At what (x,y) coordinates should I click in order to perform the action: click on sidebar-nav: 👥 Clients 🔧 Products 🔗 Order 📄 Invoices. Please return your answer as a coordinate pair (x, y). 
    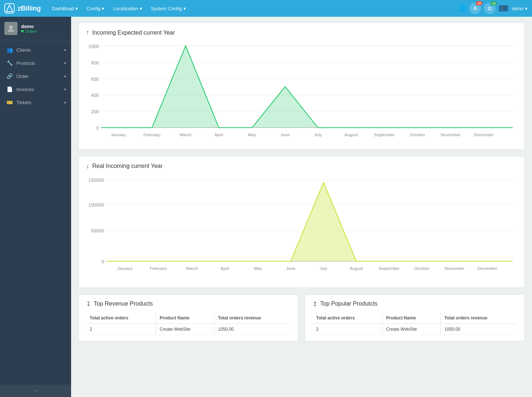
    Looking at the image, I should click on (36, 213).